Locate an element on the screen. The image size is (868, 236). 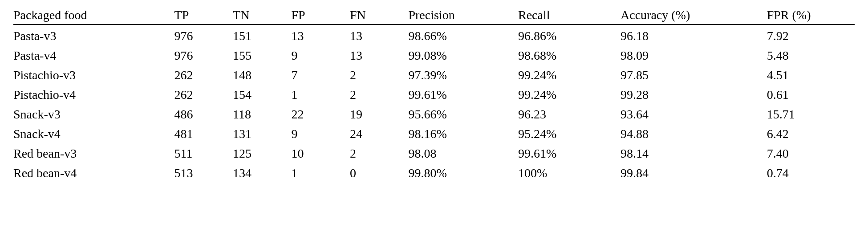
cell-tp: 486 is located at coordinates (204, 114).